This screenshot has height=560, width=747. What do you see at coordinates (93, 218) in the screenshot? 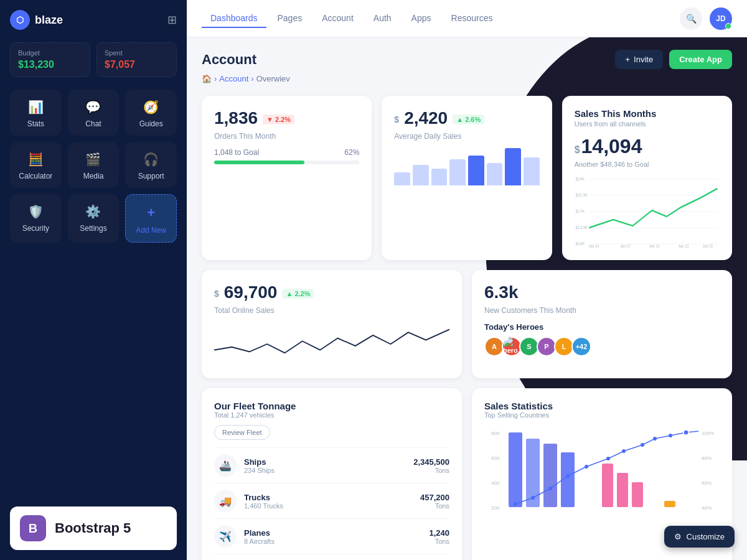
I see `sidebar-item-settings: ⚙️ Settings` at bounding box center [93, 218].